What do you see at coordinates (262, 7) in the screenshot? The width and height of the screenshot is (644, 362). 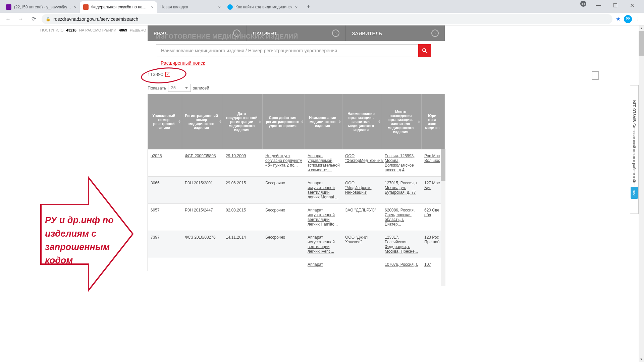 I see `browser-tab: Как найти код вида медицинск ×` at bounding box center [262, 7].